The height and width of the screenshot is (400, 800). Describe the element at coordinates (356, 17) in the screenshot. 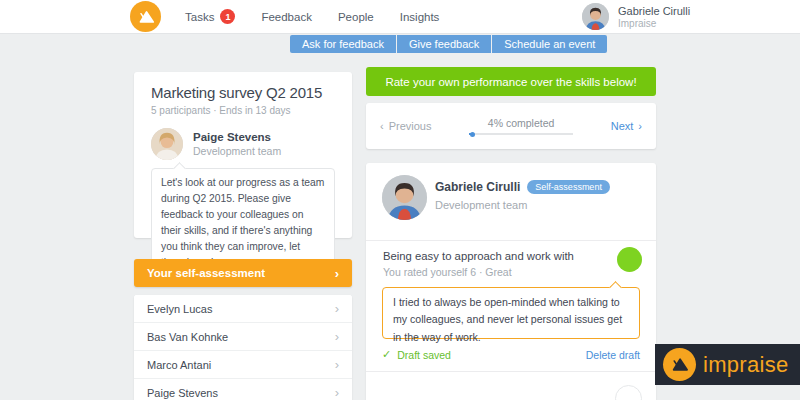

I see `nav-people: People` at that location.